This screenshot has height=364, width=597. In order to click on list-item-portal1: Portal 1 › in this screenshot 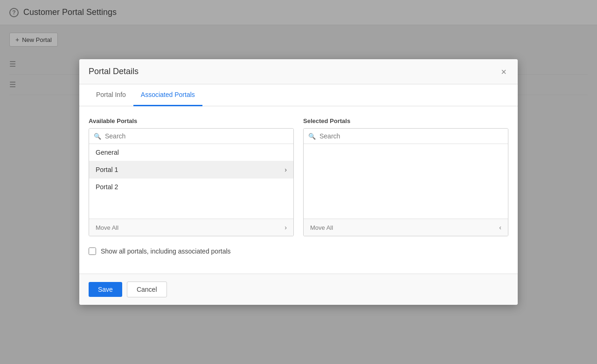, I will do `click(191, 170)`.